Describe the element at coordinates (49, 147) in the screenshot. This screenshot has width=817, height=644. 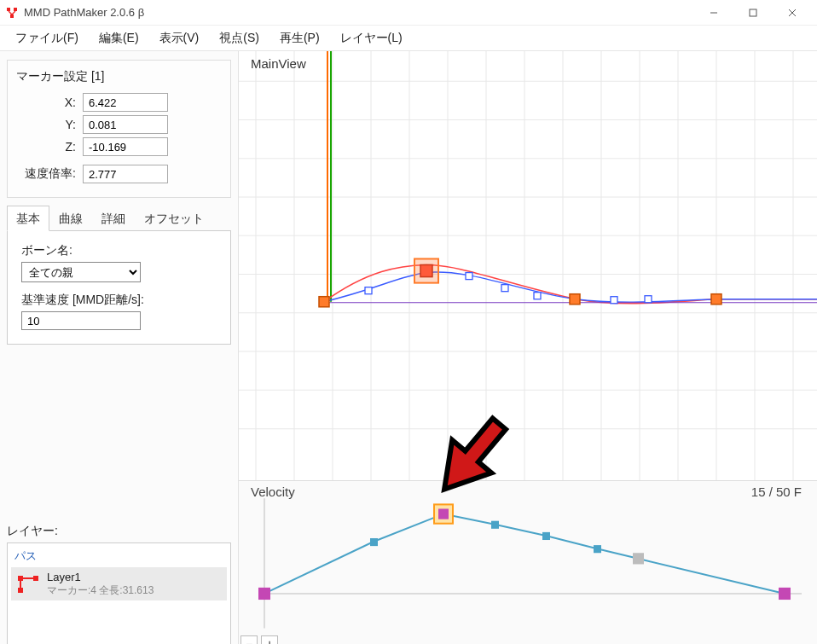
I see `label-z: Z:` at that location.